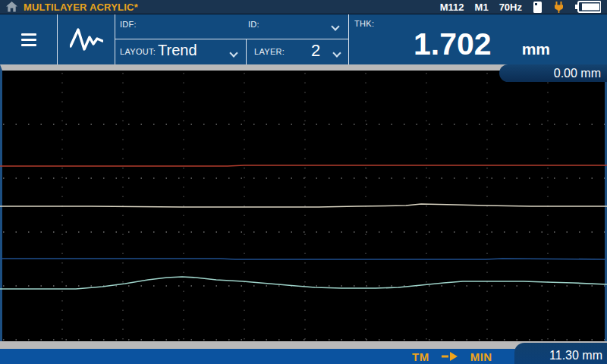 This screenshot has width=607, height=364. I want to click on id-label: ID:, so click(253, 24).